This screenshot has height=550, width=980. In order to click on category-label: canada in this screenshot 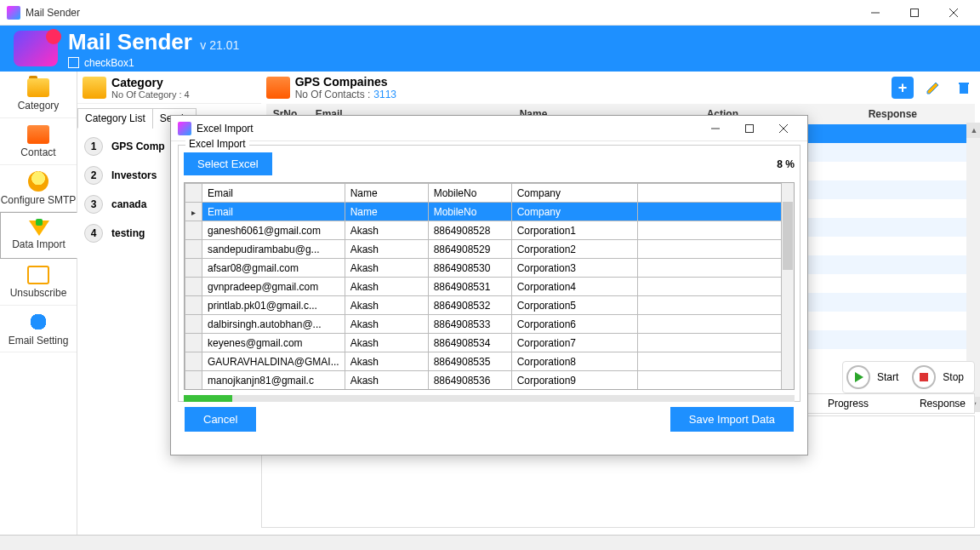, I will do `click(129, 204)`.